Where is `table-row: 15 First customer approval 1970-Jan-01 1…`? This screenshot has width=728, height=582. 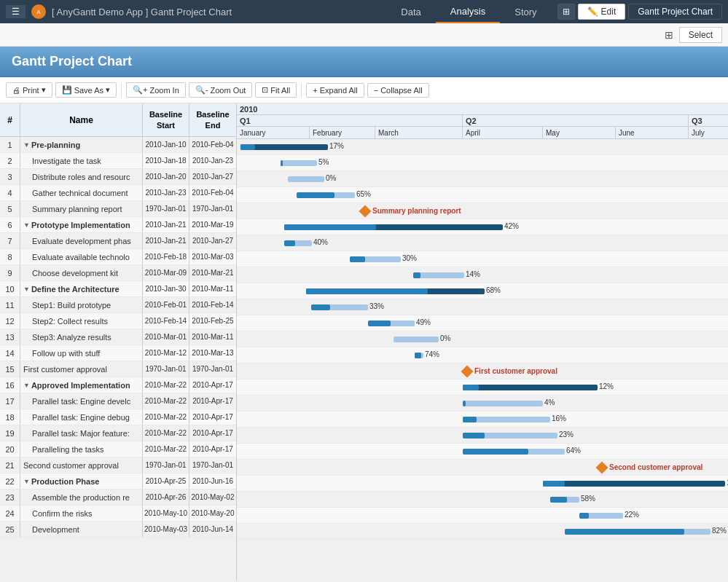 table-row: 15 First customer approval 1970-Jan-01 1… is located at coordinates (118, 369).